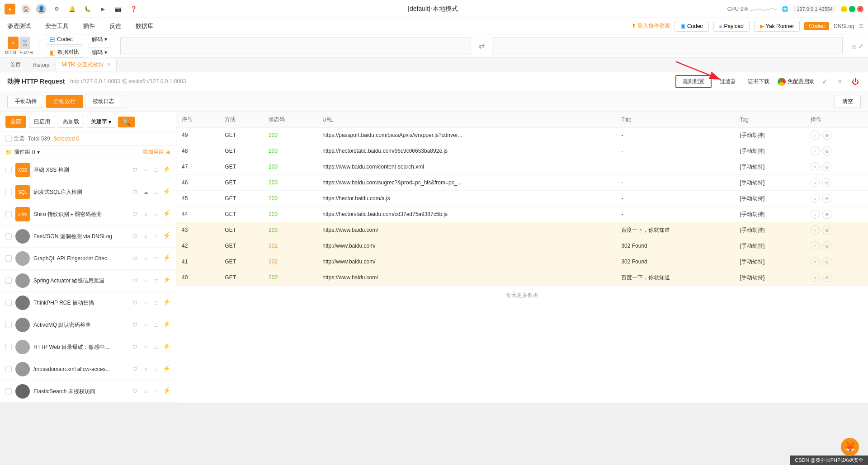 This screenshot has height=465, width=868. Describe the element at coordinates (103, 9) in the screenshot. I see `terminal-icon: ▶` at that location.